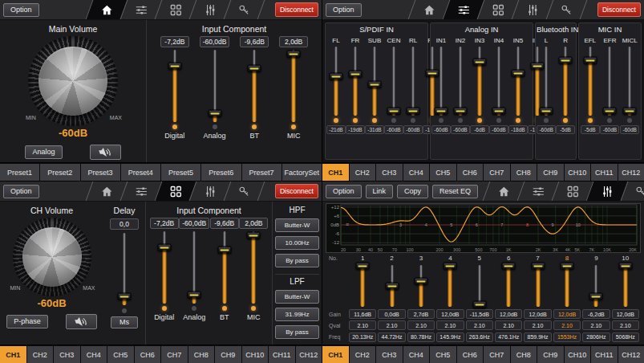 Image resolution: width=644 pixels, height=363 pixels. I want to click on reset-eq-button: Reset EQ, so click(456, 191).